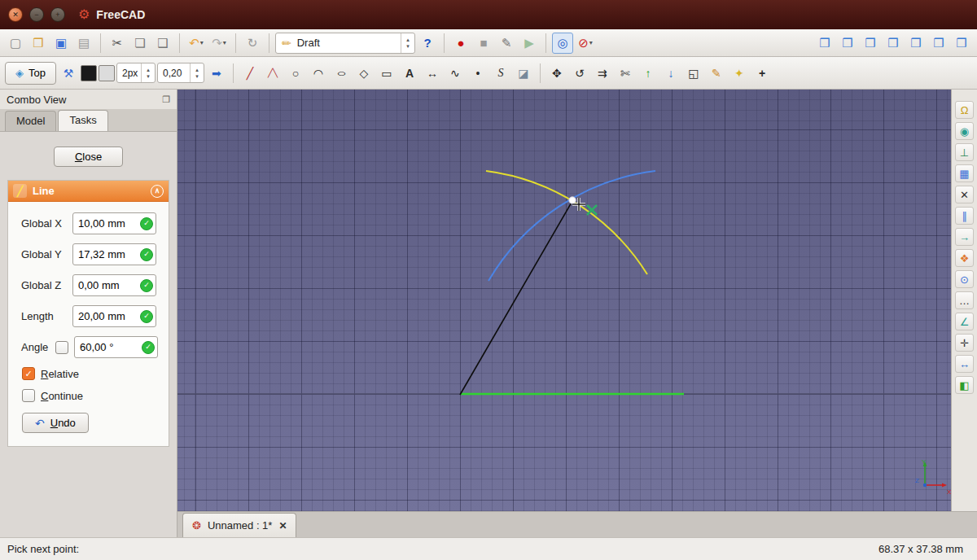 This screenshot has width=977, height=560. I want to click on length-row: Length ✓, so click(91, 316).